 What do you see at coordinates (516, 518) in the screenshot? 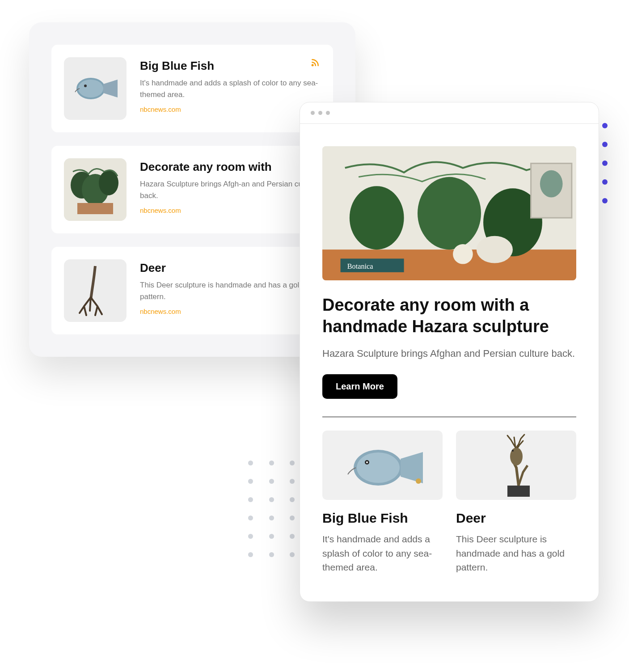
I see `product-title: Deer` at bounding box center [516, 518].